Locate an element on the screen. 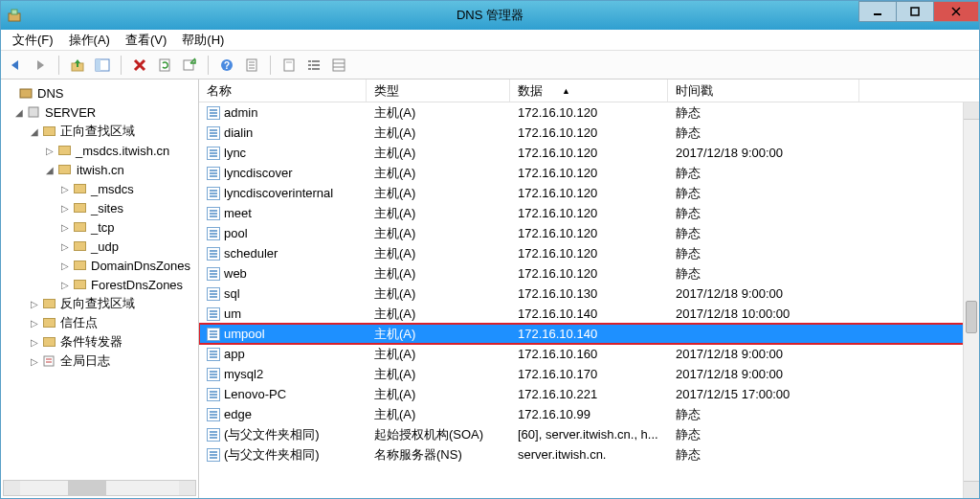  table-row: lyncdiscover主机(A)172.16.10.120静态 is located at coordinates (590, 172).